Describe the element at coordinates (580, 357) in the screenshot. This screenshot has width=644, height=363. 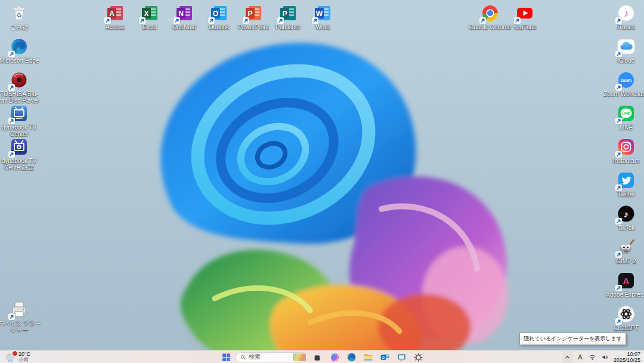
I see `ime-indicator: A` at that location.